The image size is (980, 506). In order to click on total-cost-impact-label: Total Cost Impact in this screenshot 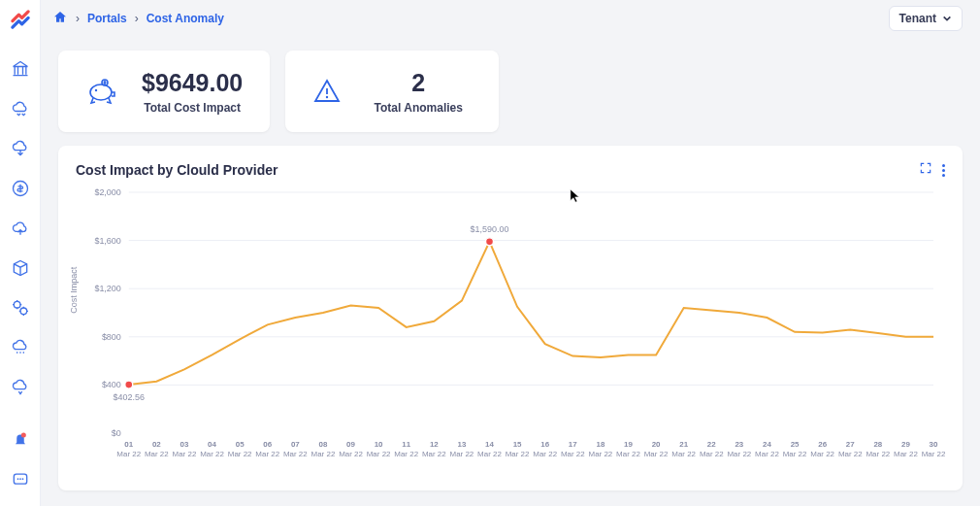, I will do `click(192, 108)`.